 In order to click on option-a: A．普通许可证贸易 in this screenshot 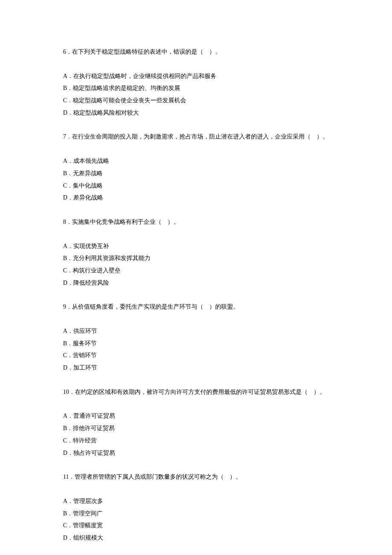, I will do `click(196, 416)`.